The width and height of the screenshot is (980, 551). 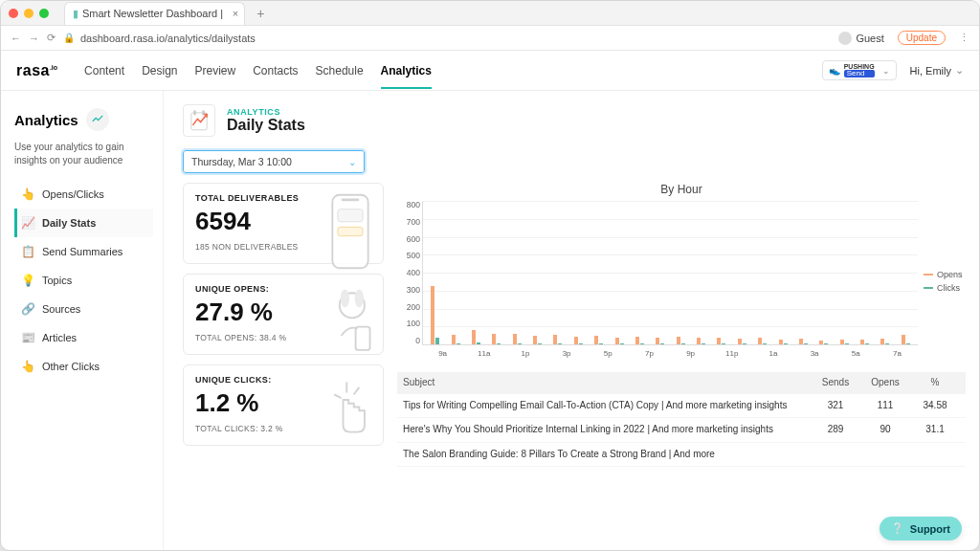 I want to click on sidebar-item-articles: 📰Articles, so click(x=84, y=338).